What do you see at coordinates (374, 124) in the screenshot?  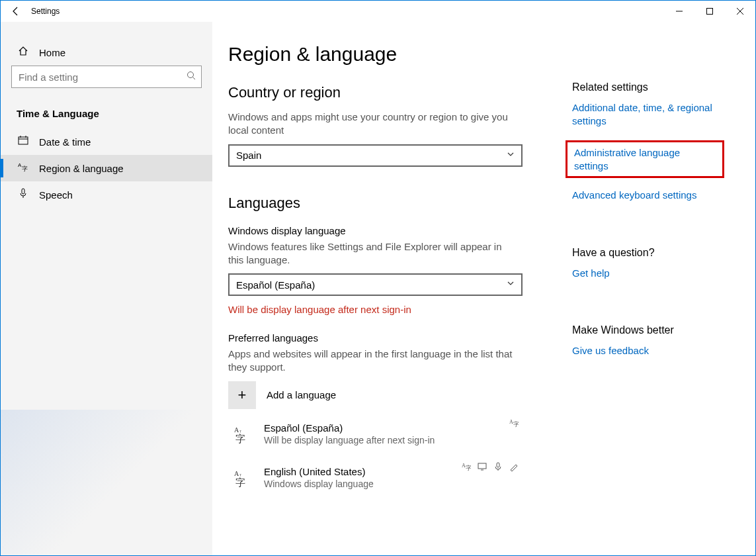 I see `country-desc: Windows and apps might use your country …` at bounding box center [374, 124].